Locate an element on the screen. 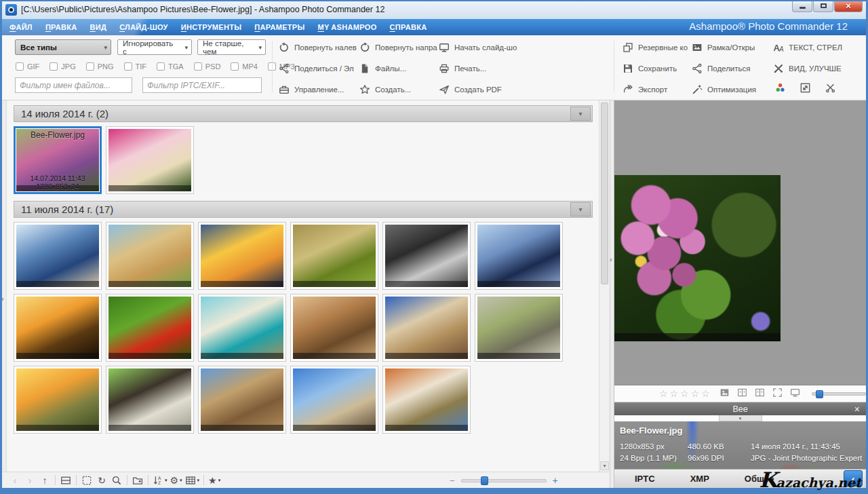 Image resolution: width=868 pixels, height=494 pixels. vertical-scrollbar: ▾ is located at coordinates (604, 286).